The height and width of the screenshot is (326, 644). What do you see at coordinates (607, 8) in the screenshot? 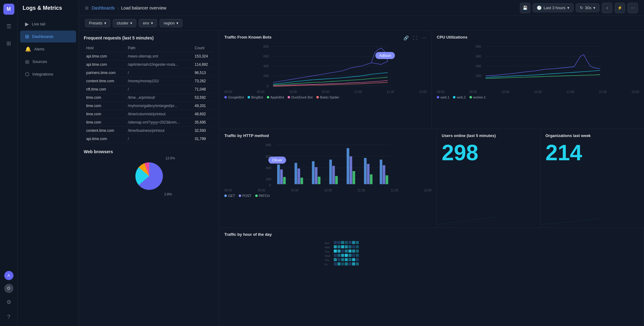
I see `add-panel-button: ＋` at bounding box center [607, 8].